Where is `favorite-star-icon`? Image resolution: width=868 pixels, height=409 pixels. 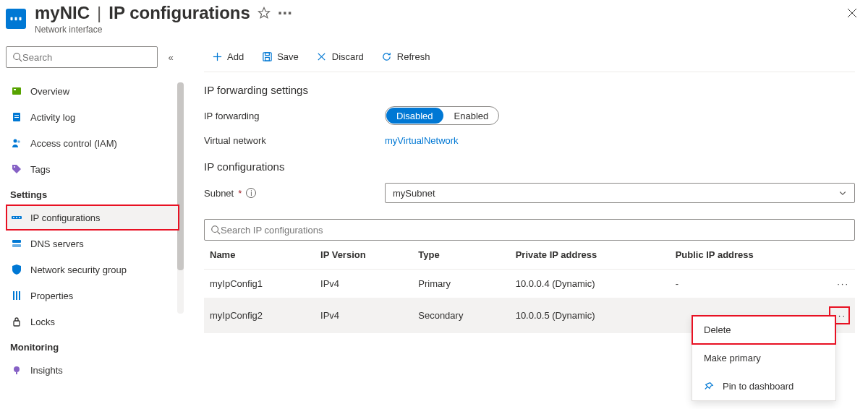 favorite-star-icon is located at coordinates (264, 13).